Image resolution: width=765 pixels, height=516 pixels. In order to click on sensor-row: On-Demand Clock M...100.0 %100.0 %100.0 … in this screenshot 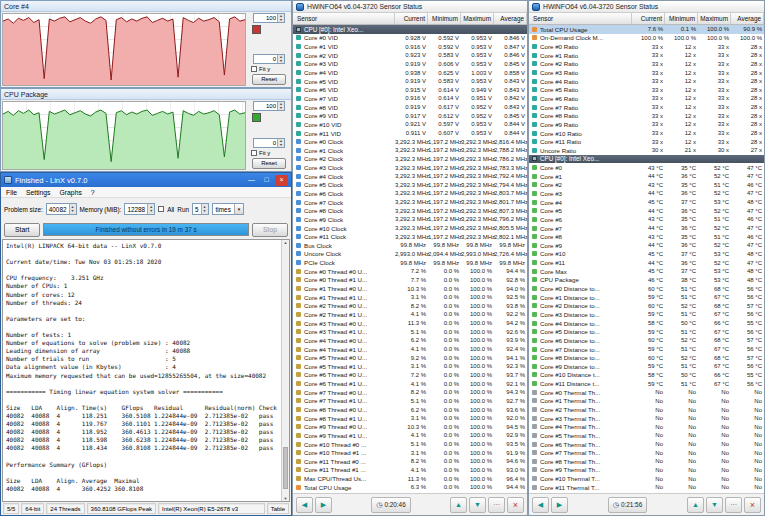, I will do `click(646, 38)`.